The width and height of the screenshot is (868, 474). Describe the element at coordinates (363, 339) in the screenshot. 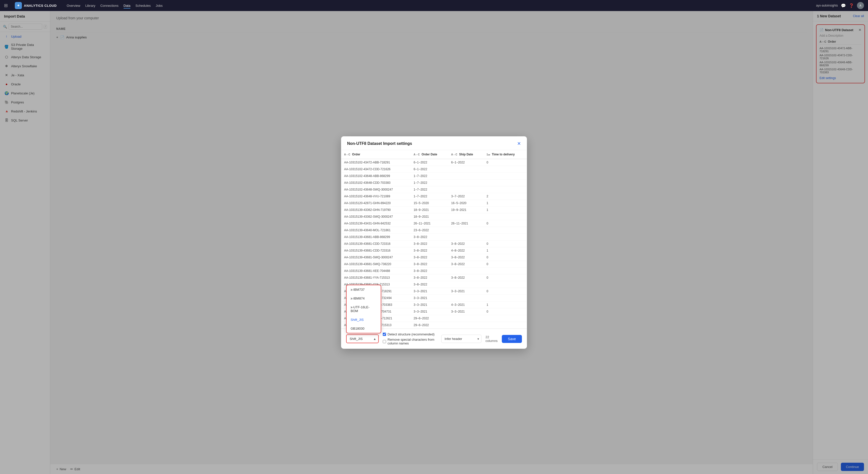

I see `encoding-select-wrapper: x-IBM737 x-IBM874 x-UTF-16LE-BOM Shift_J…` at that location.